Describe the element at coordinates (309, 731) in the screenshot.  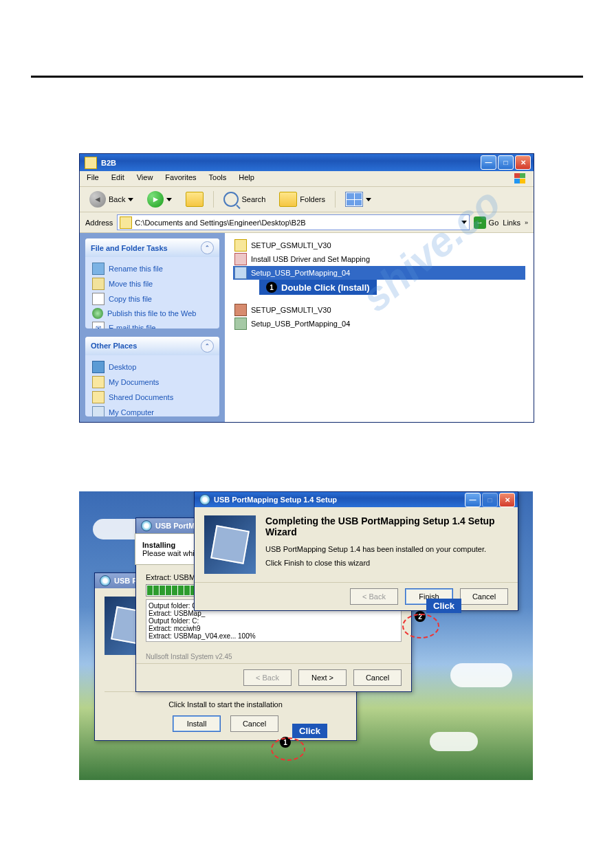
I see `click-callout-1: Click` at that location.